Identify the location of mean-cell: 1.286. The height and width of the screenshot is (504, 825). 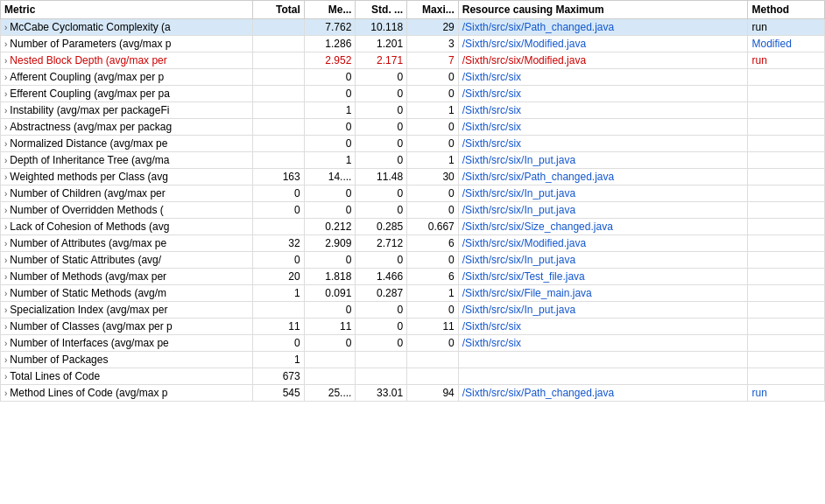
(329, 44).